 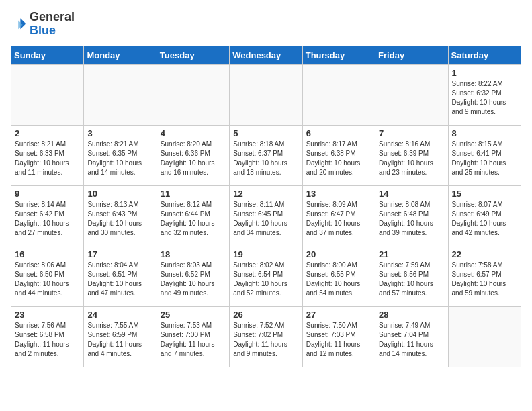 What do you see at coordinates (339, 314) in the screenshot?
I see `day-number: 27` at bounding box center [339, 314].